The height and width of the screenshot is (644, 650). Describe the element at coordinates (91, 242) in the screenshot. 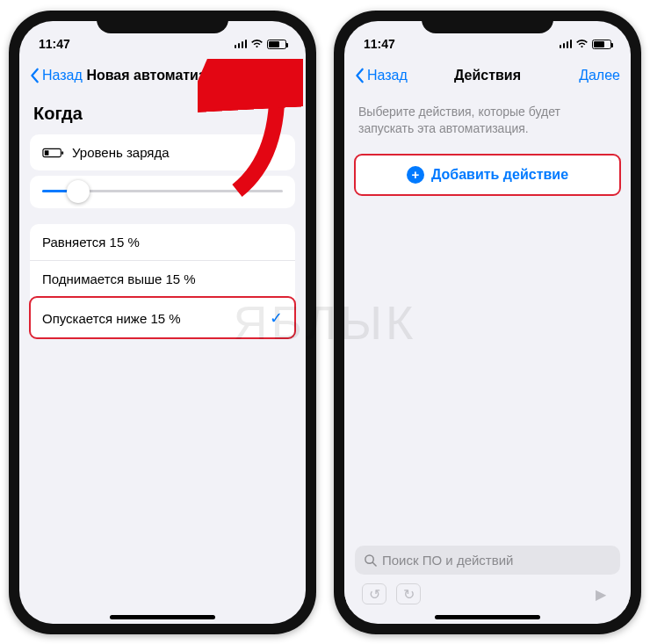

I see `option-label: Равняется 15 %` at that location.